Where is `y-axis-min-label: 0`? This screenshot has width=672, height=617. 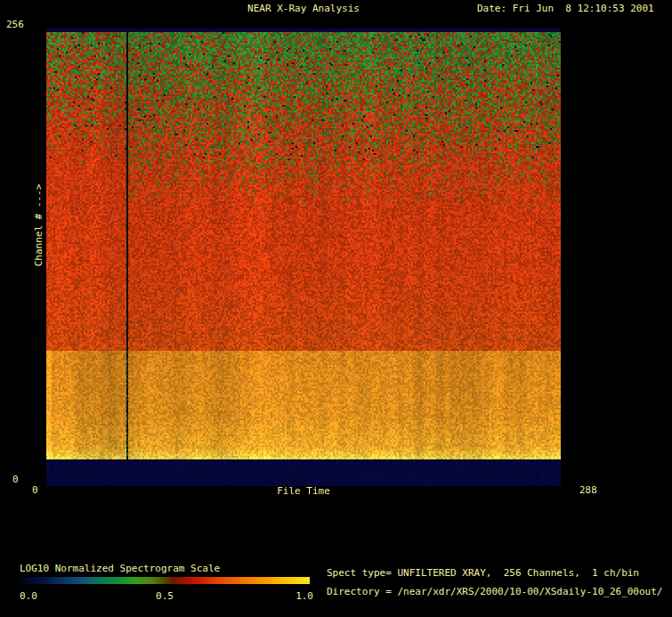 y-axis-min-label: 0 is located at coordinates (16, 480).